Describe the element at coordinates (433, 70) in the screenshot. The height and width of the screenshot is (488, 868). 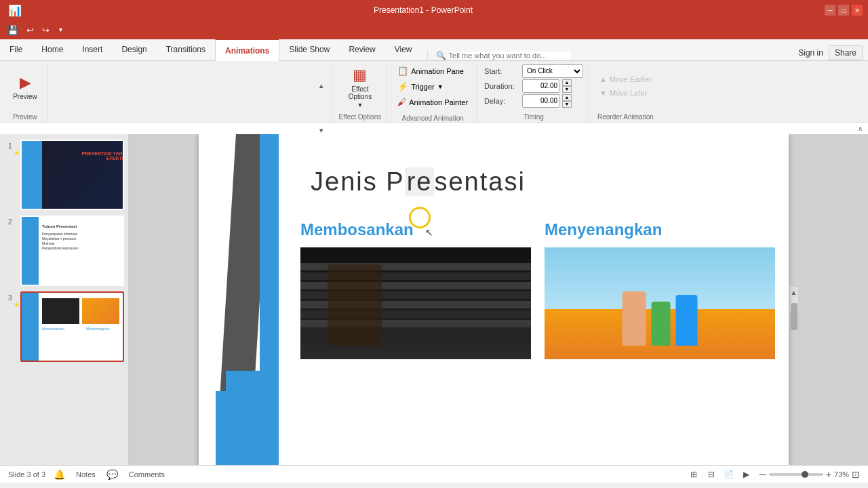
I see `animation-pane-button: 📋 Animation Pane` at that location.